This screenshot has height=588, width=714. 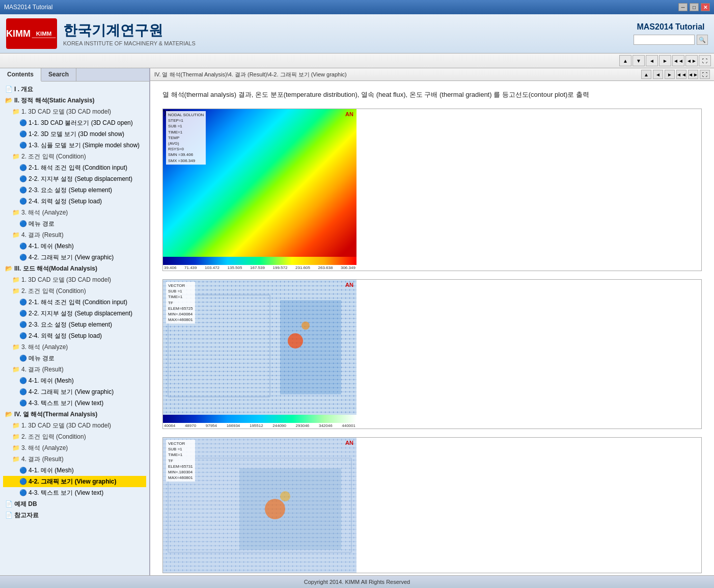 I want to click on tree-item-label: 1. 3D CAD 모델 (3D CAD model), so click(x=66, y=425).